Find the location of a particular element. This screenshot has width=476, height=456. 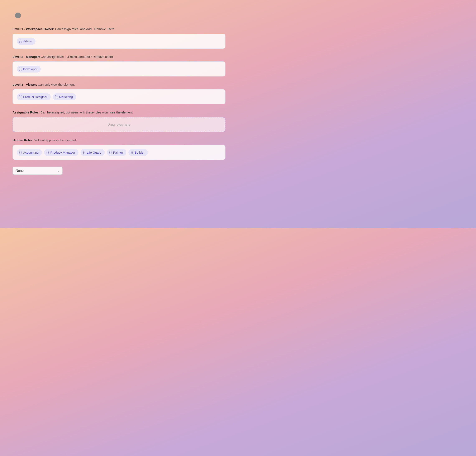

drag-handle-builder is located at coordinates (132, 153).